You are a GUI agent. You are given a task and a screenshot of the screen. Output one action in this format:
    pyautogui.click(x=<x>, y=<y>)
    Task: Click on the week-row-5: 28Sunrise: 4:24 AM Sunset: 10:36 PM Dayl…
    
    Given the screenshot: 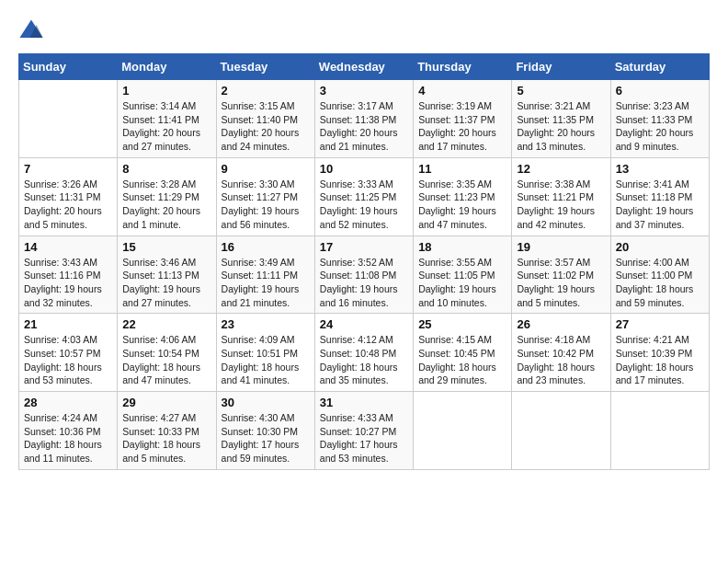 What is the action you would take?
    pyautogui.click(x=364, y=431)
    